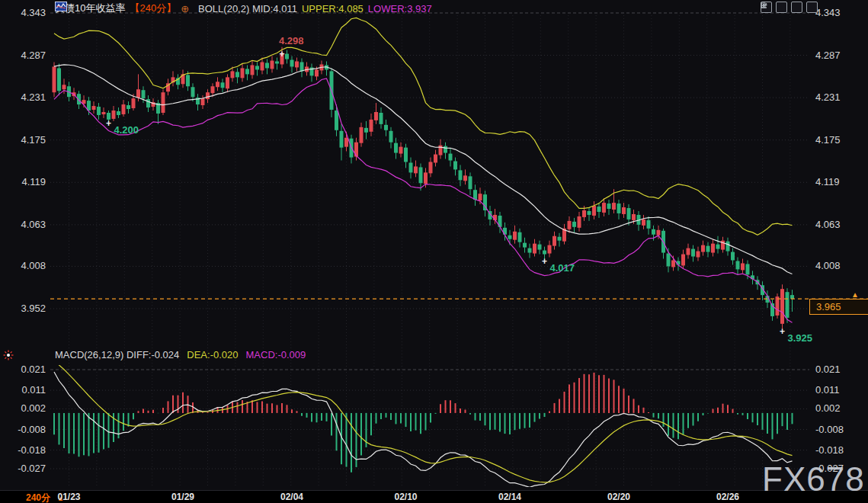 This screenshot has width=868, height=503. I want to click on macd-macd-label: MACD:-0.009, so click(276, 355).